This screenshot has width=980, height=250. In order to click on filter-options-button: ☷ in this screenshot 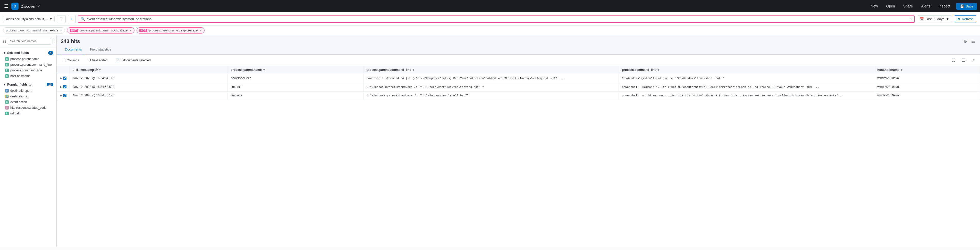, I will do `click(61, 19)`.